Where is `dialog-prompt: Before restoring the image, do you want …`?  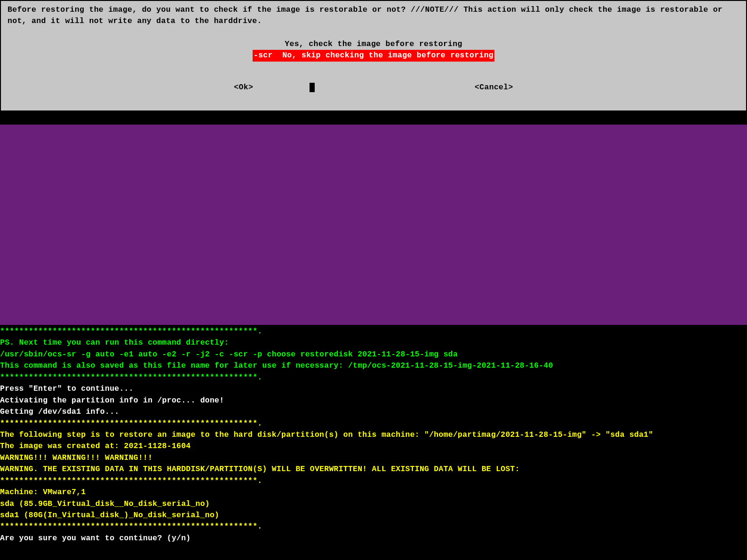
dialog-prompt: Before restoring the image, do you want … is located at coordinates (374, 16).